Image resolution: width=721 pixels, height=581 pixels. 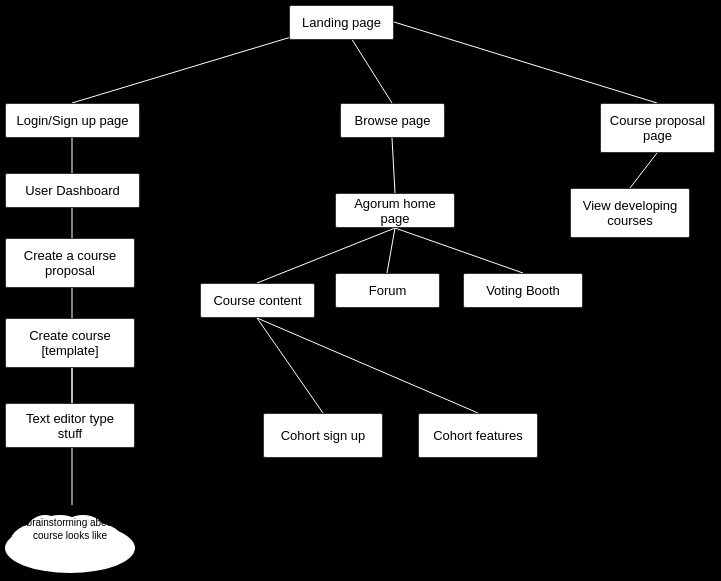 I want to click on login-signup-node: Login/Sign up page, so click(x=72, y=120).